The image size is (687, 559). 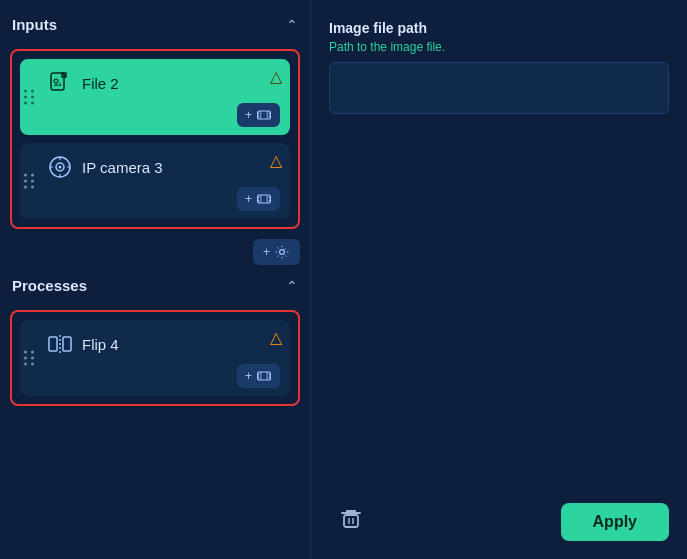 What do you see at coordinates (60, 83) in the screenshot?
I see `file-image-icon` at bounding box center [60, 83].